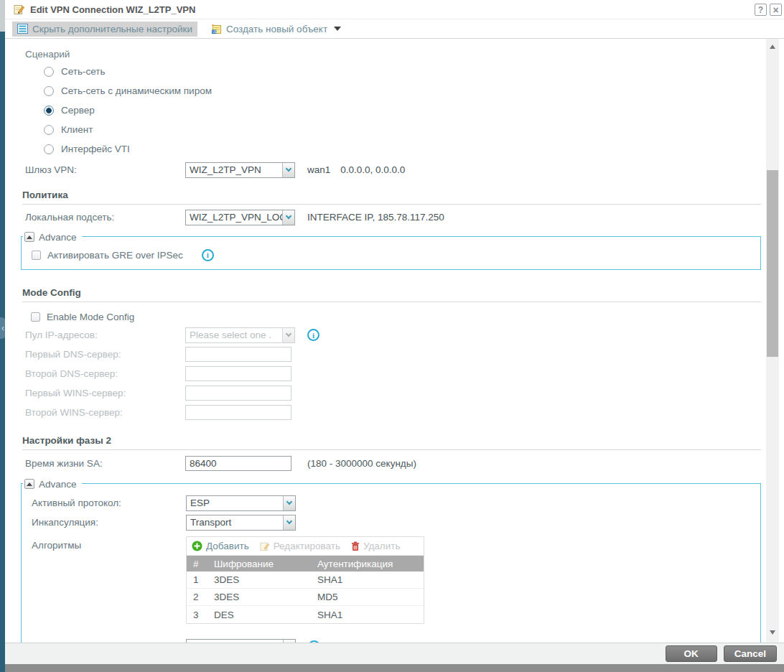  I want to click on svg-text: UE, so click(215, 32).